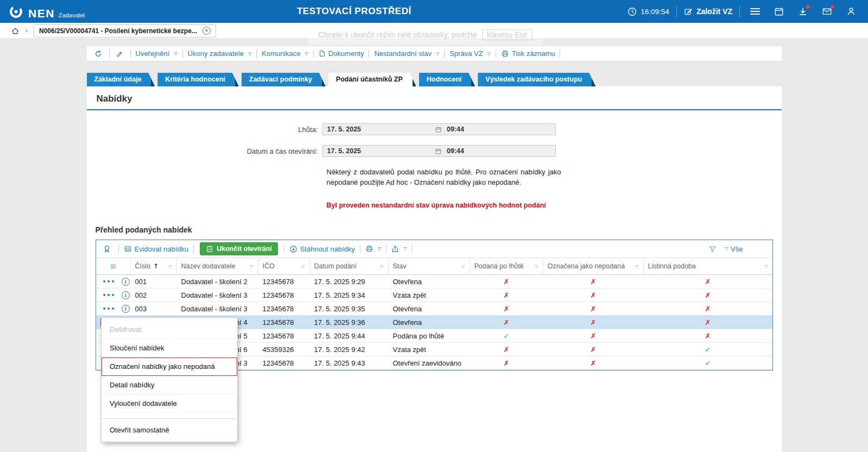  I want to click on tab-podani-ucastniku-zp: Podání účastníků ZP, so click(372, 79).